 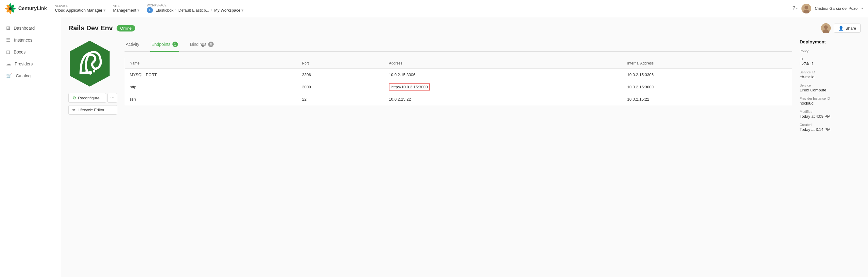 I want to click on elasticbox-dot: E, so click(x=150, y=10).